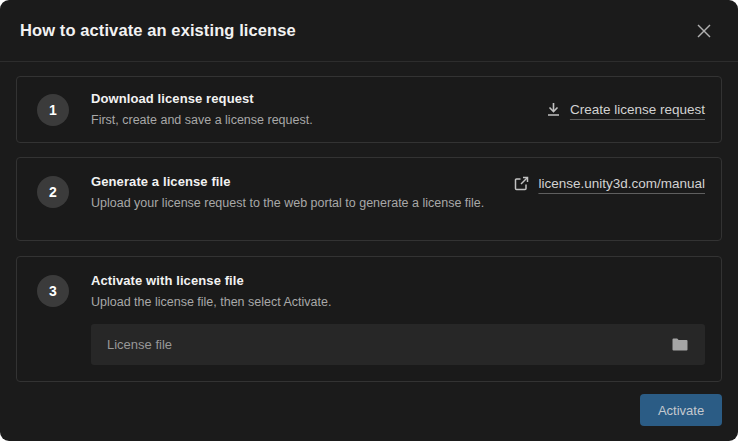 Image resolution: width=738 pixels, height=441 pixels. What do you see at coordinates (301, 120) in the screenshot?
I see `step-description: First, create and save a license request…` at bounding box center [301, 120].